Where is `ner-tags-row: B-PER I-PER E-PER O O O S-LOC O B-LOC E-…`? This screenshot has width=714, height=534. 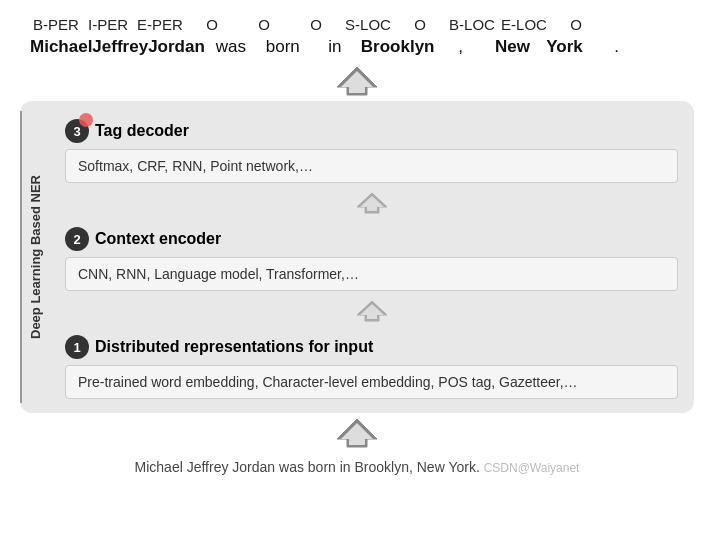
ner-tags-row: B-PER I-PER E-PER O O O S-LOC O B-LOC E-… is located at coordinates (357, 22).